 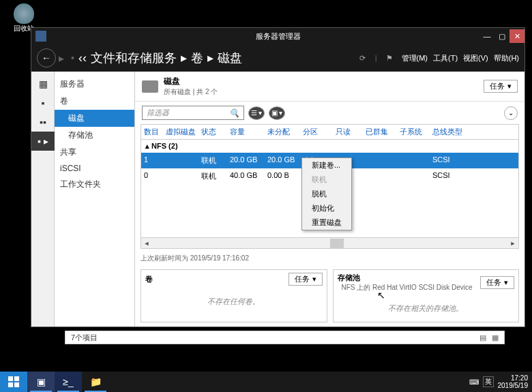 What do you see at coordinates (517, 36) in the screenshot?
I see `close-button: ✕` at bounding box center [517, 36].